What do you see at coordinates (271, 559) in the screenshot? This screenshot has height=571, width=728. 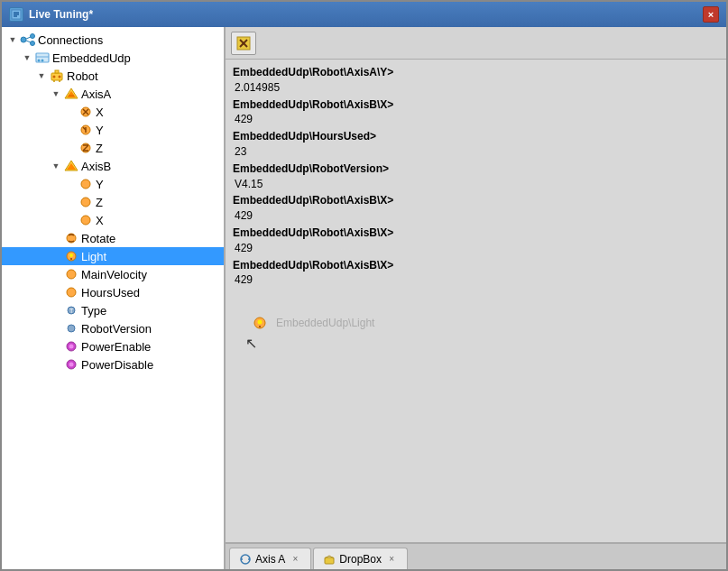 I see `tab-axis-a-label: Axis A` at bounding box center [271, 559].